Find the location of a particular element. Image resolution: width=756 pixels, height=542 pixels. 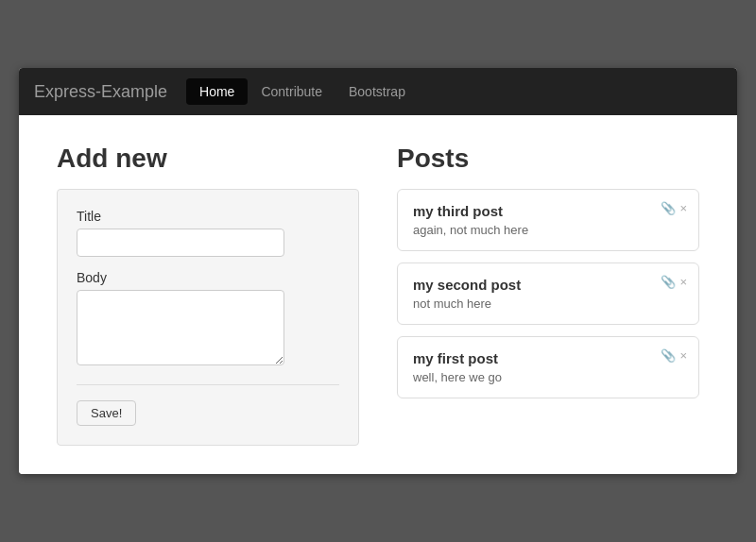

nav-links: Home Contribute Bootstrap is located at coordinates (302, 92).